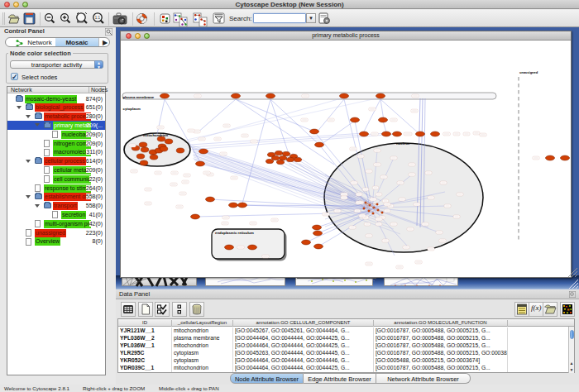 Image resolution: width=579 pixels, height=392 pixels. I want to click on svg-text: endoplasmic reticulum, so click(235, 233).